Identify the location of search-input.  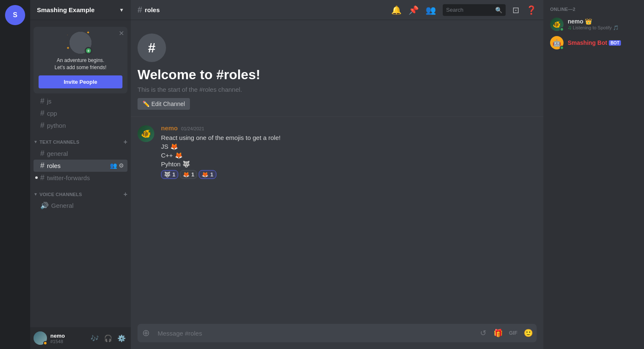
(470, 10).